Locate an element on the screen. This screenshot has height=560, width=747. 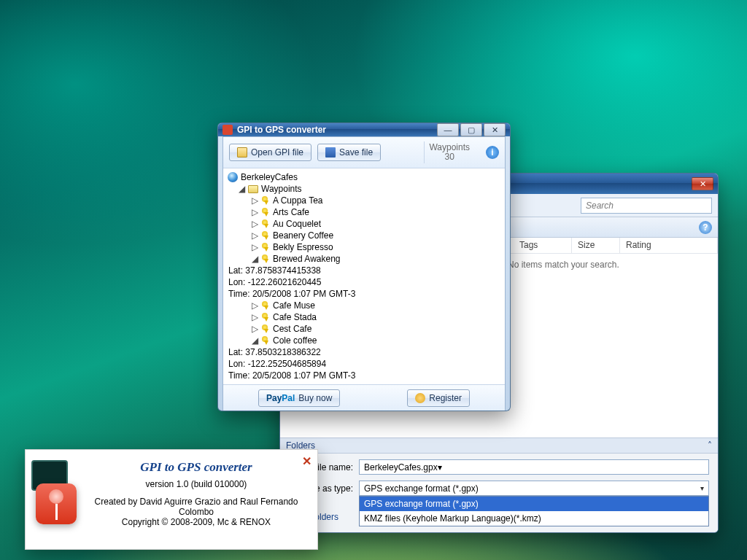
tree-detail: Lat: 37.8503218386322 is located at coordinates (274, 352).